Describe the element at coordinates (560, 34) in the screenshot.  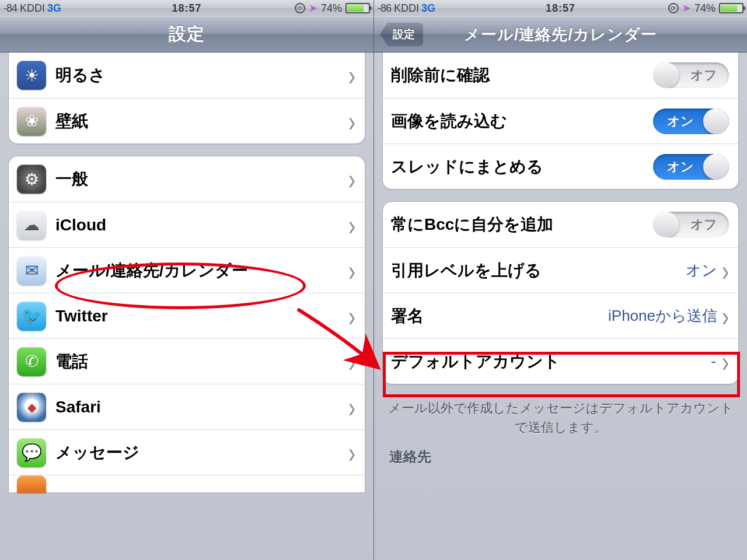
I see `page-title: メール/連絡先/カレンダー` at that location.